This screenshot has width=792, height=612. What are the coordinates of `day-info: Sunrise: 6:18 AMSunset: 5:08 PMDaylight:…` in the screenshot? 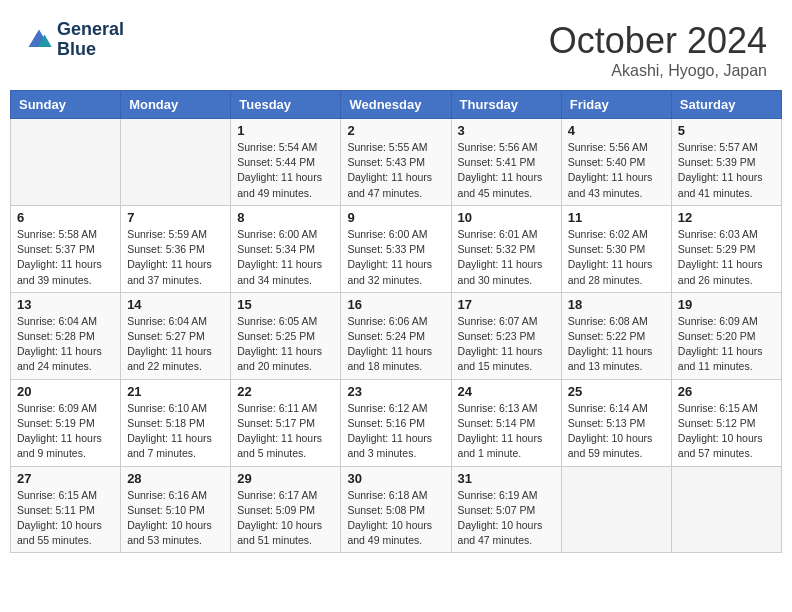 It's located at (396, 518).